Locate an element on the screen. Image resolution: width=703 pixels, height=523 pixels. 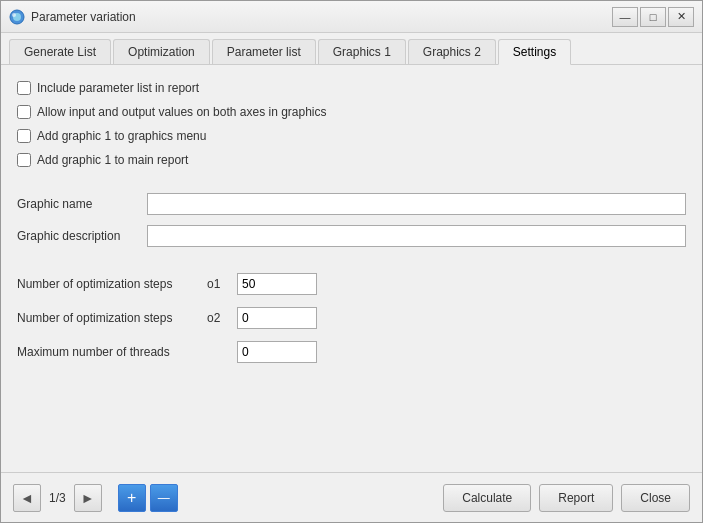
footer-left: ◄ 1/3 ► + — is located at coordinates (96, 498).